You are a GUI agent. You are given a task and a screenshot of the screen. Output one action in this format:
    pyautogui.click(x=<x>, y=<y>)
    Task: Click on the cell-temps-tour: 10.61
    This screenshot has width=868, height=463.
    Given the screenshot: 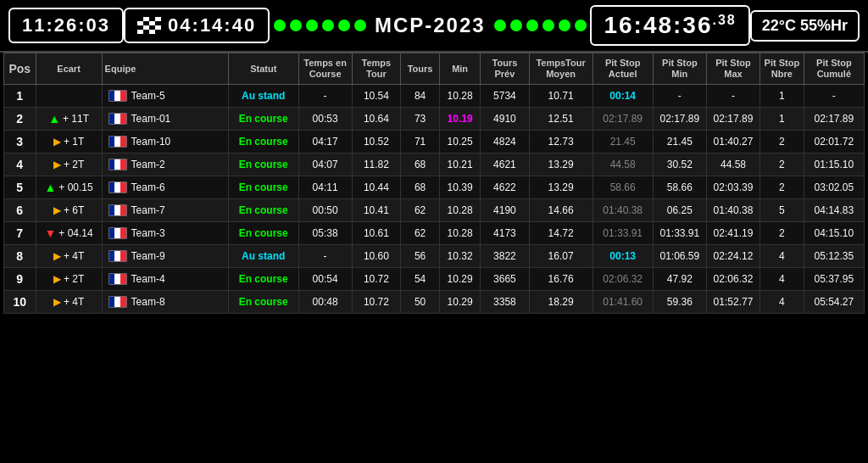 What is the action you would take?
    pyautogui.click(x=376, y=234)
    